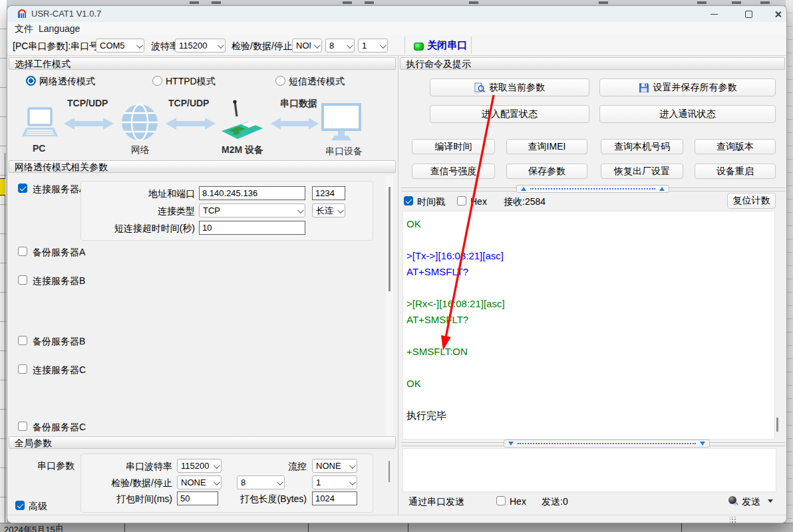 The height and width of the screenshot is (532, 793). Describe the element at coordinates (447, 45) in the screenshot. I see `close-port-button: 关闭串口` at that location.